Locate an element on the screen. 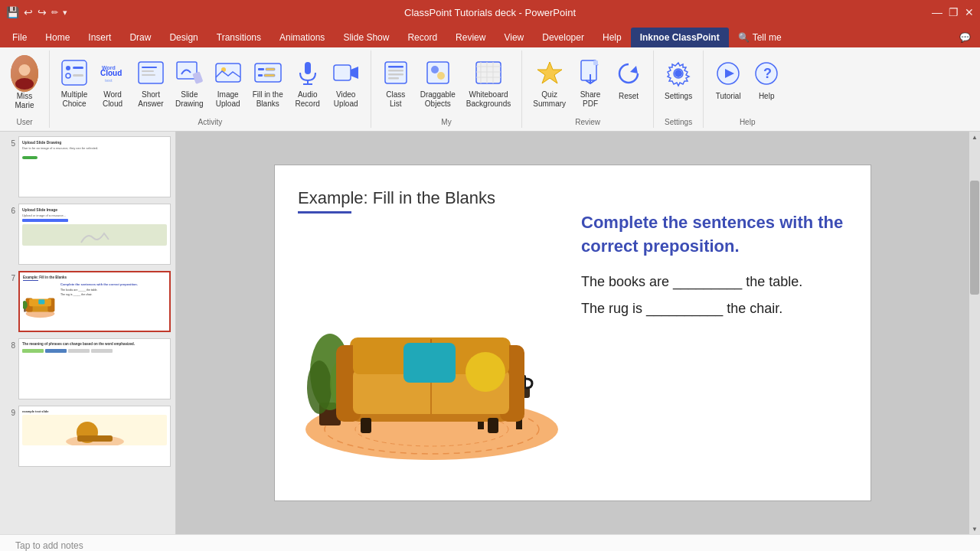 The height and width of the screenshot is (551, 980). save-icon: 💾 is located at coordinates (12, 12).